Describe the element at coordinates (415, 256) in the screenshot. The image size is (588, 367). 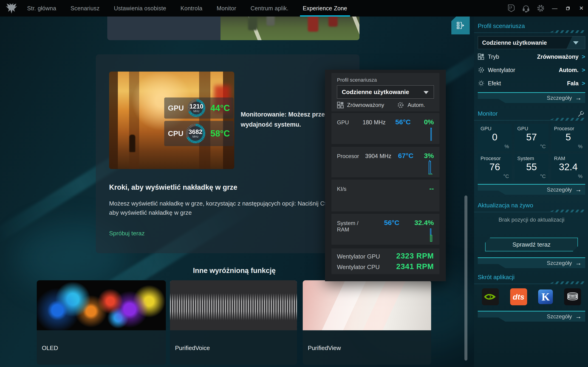
I see `fan-gpu-rpm: 2323 RPM` at that location.